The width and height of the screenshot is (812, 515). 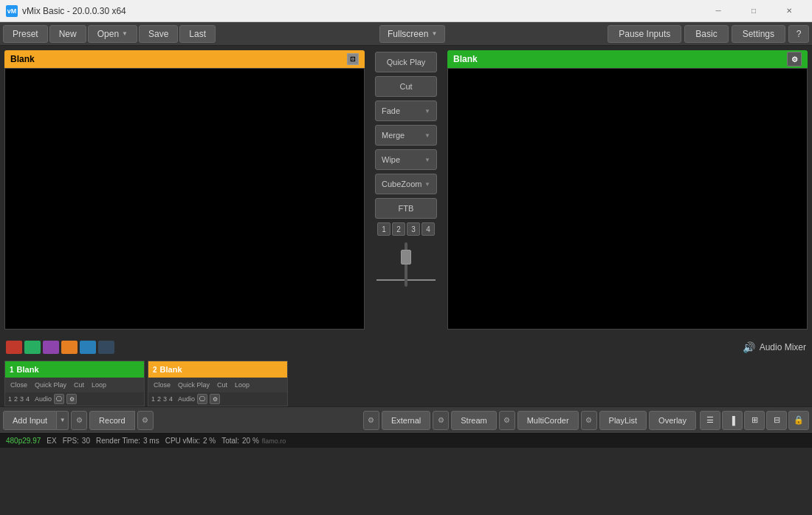 I want to click on new-button: New, so click(x=68, y=34).